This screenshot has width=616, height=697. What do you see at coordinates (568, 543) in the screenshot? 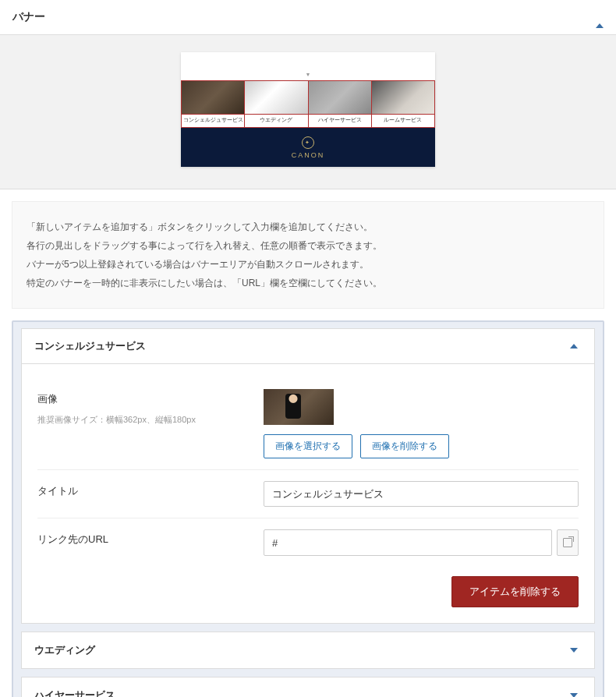
I see `external-link-icon` at bounding box center [568, 543].